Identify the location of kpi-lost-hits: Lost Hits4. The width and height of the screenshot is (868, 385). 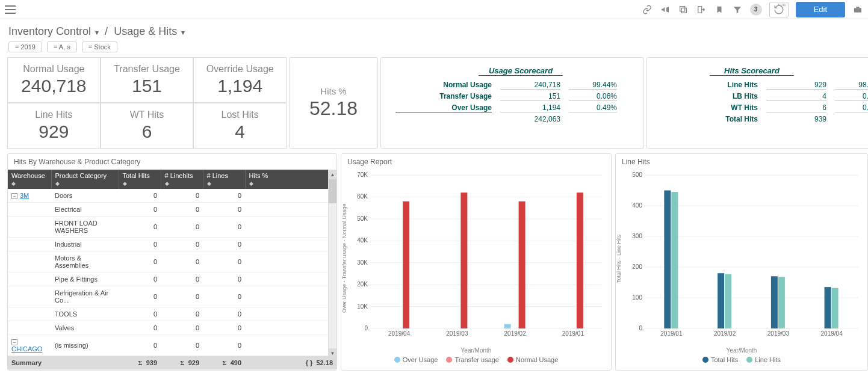
(240, 126).